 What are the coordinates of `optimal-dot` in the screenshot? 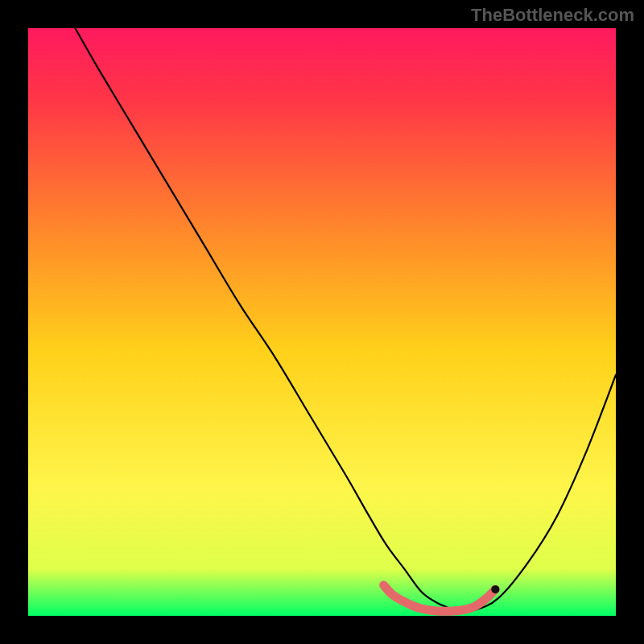 It's located at (495, 589).